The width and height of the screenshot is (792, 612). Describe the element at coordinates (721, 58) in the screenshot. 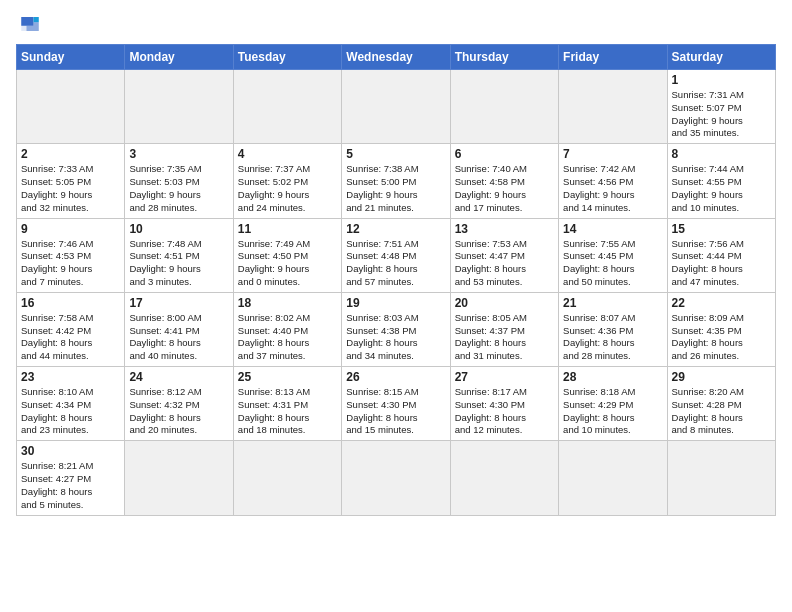

I see `weekday-saturday: Saturday` at that location.